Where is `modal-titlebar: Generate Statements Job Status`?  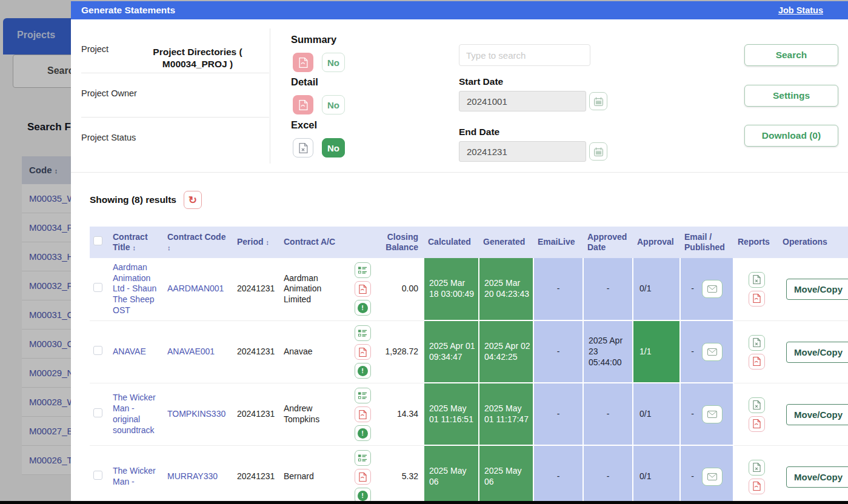 modal-titlebar: Generate Statements Job Status is located at coordinates (459, 10).